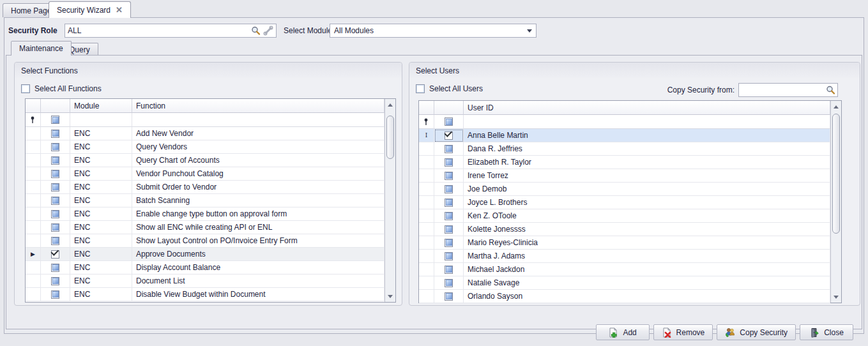 The width and height of the screenshot is (868, 346). What do you see at coordinates (647, 122) in the screenshot?
I see `user-id-filter-cell` at bounding box center [647, 122].